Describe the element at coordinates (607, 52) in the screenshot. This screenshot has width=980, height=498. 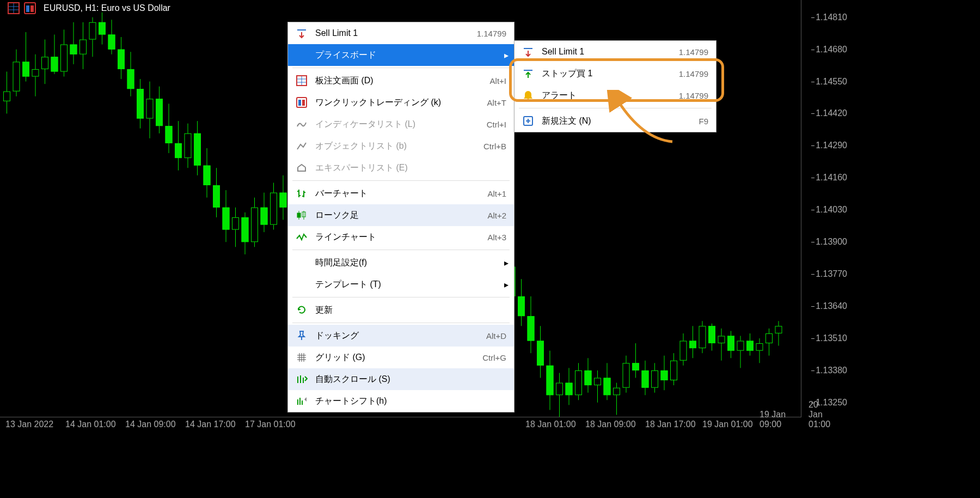
I see `menu-item-label: Sell Limit 1` at that location.